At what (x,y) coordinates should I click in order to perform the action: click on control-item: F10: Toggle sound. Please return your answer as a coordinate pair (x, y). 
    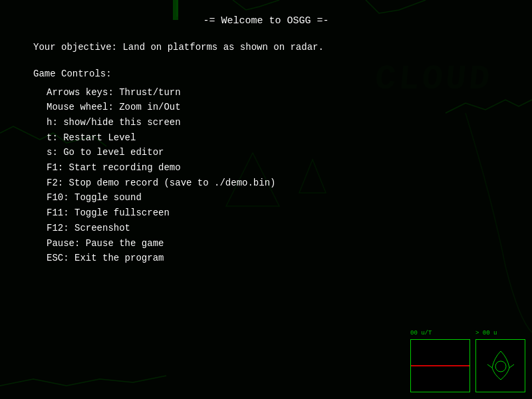
    Looking at the image, I should click on (273, 198).